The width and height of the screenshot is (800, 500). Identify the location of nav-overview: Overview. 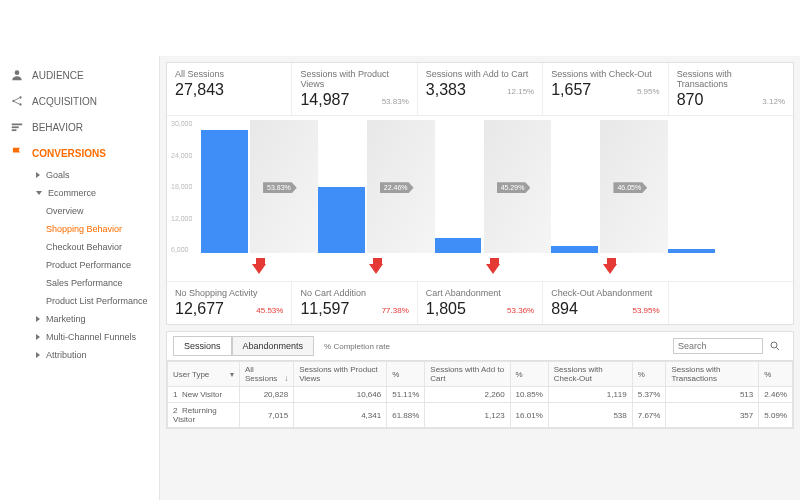
(92, 211).